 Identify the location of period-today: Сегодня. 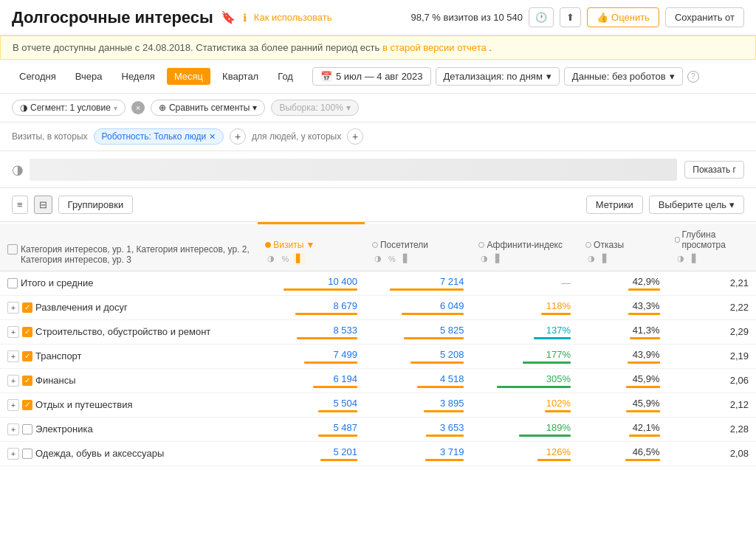
(38, 77).